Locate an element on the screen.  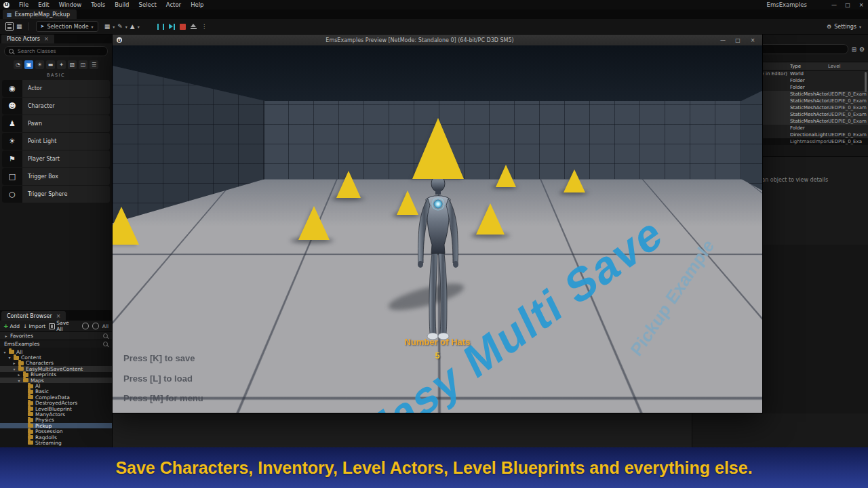
gear-icon: ⚙ is located at coordinates (862, 49).